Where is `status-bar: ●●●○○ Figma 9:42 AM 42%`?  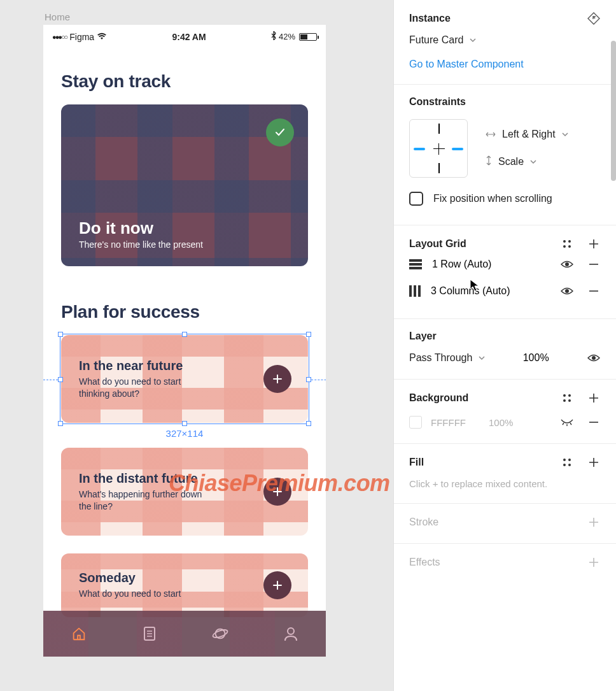
status-bar: ●●●○○ Figma 9:42 AM 42% is located at coordinates (185, 36).